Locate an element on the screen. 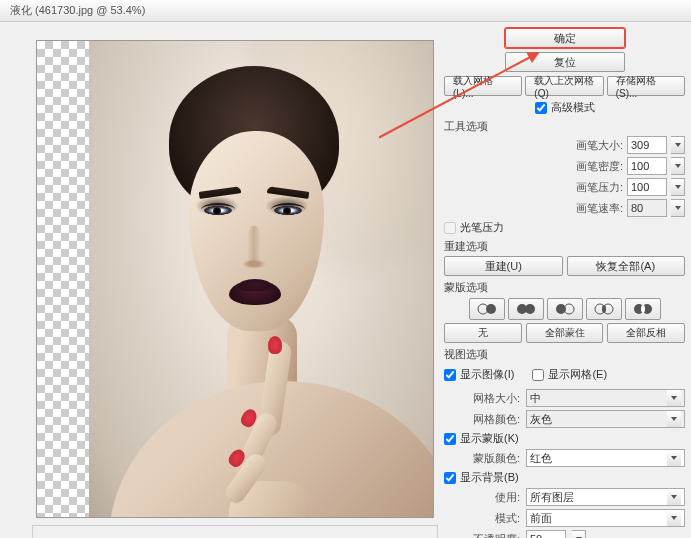 This screenshot has height=538, width=691. show-bg-checkbox is located at coordinates (450, 478).